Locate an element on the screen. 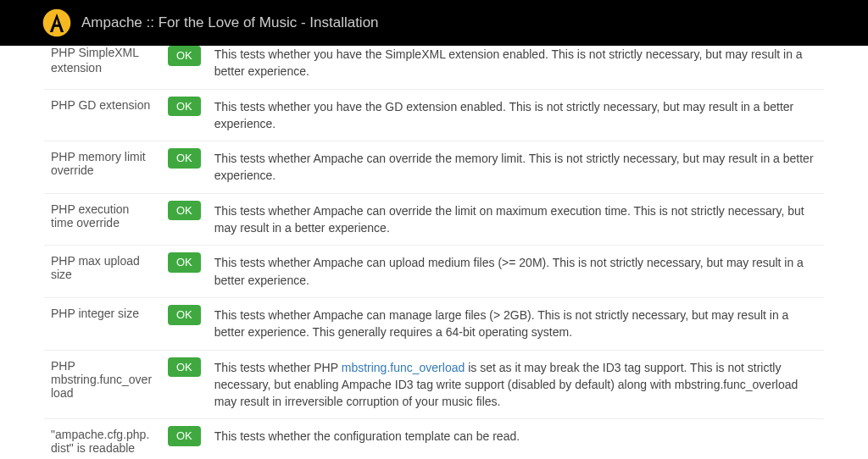 This screenshot has width=868, height=459. ampache-logo-icon is located at coordinates (57, 23).